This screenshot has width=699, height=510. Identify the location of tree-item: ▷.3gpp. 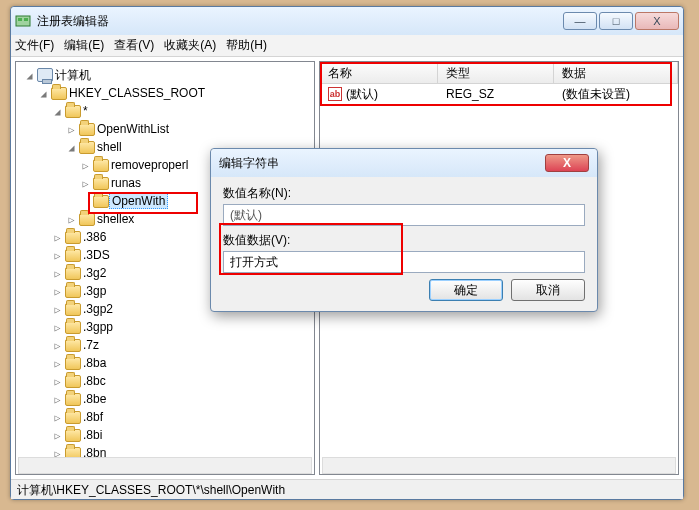
(168, 327).